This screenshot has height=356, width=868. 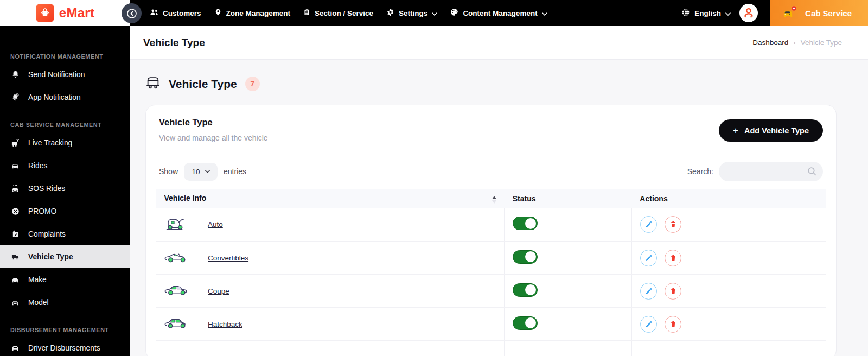 What do you see at coordinates (177, 291) in the screenshot?
I see `coupe-illustration` at bounding box center [177, 291].